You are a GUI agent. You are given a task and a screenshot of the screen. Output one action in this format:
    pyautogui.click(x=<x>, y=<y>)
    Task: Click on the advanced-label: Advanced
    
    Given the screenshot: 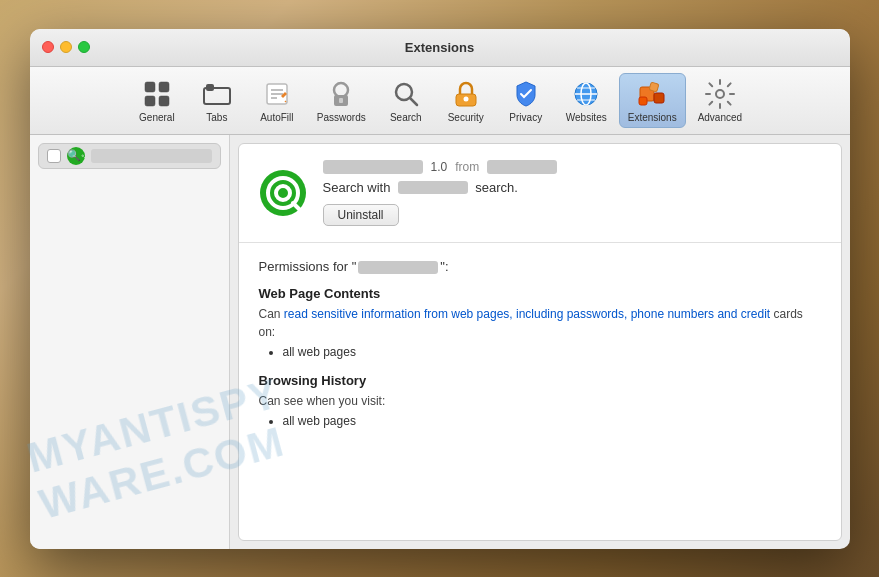 What is the action you would take?
    pyautogui.click(x=720, y=118)
    